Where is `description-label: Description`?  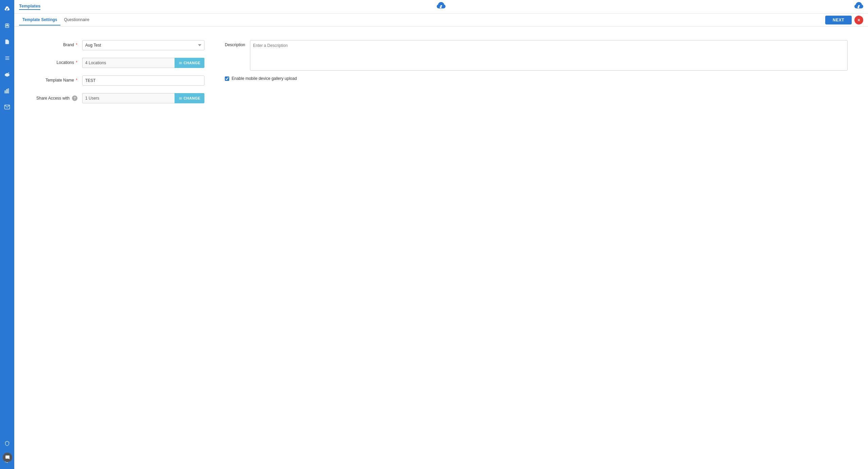
description-label: Description is located at coordinates (235, 44).